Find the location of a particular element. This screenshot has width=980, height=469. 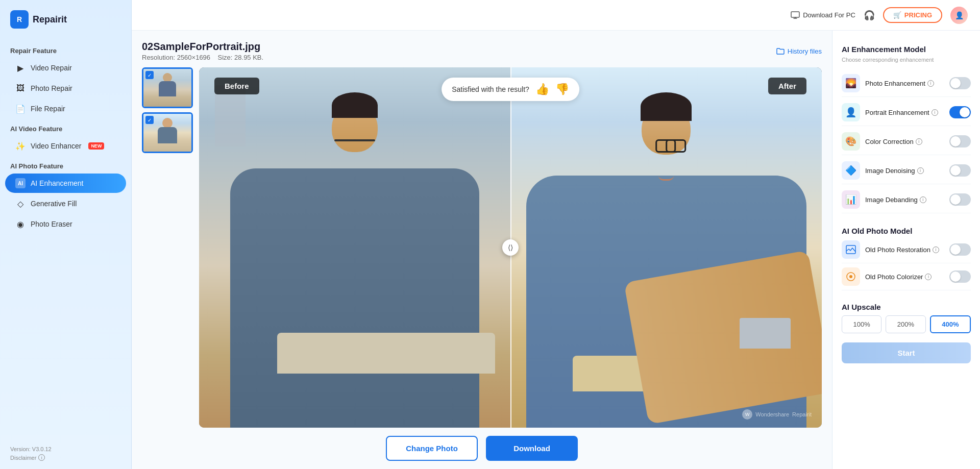

photo-enhancement-toggle is located at coordinates (960, 83).